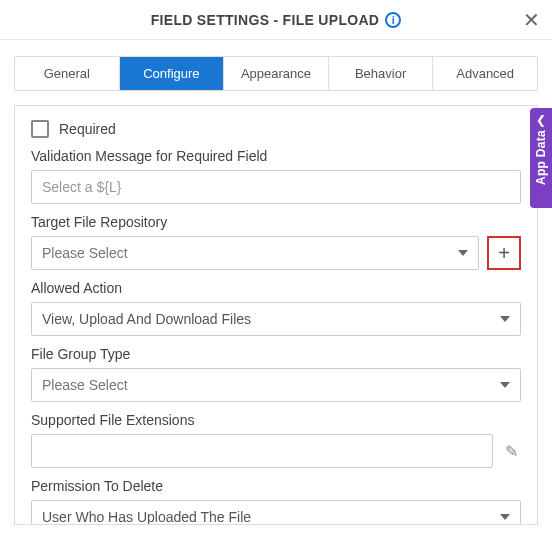  What do you see at coordinates (146, 517) in the screenshot?
I see `perm-delete-value: User Who Has Uploaded The File` at bounding box center [146, 517].